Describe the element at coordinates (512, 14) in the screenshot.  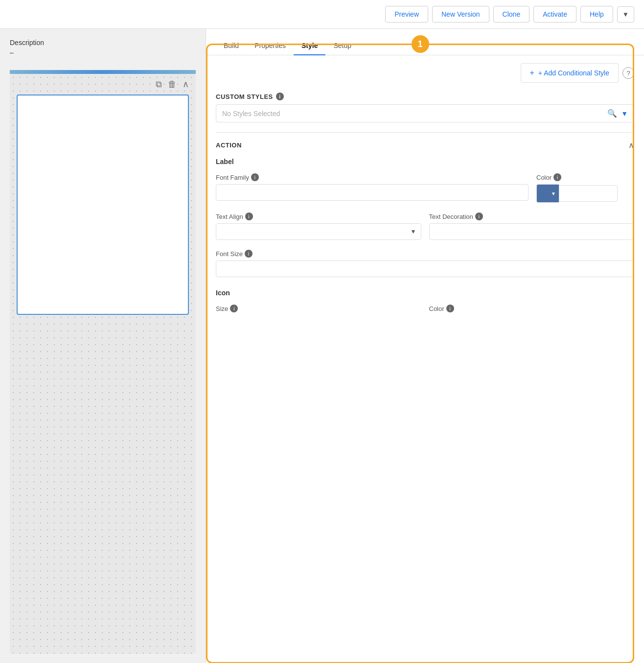
I see `clone-button: Clone` at that location.